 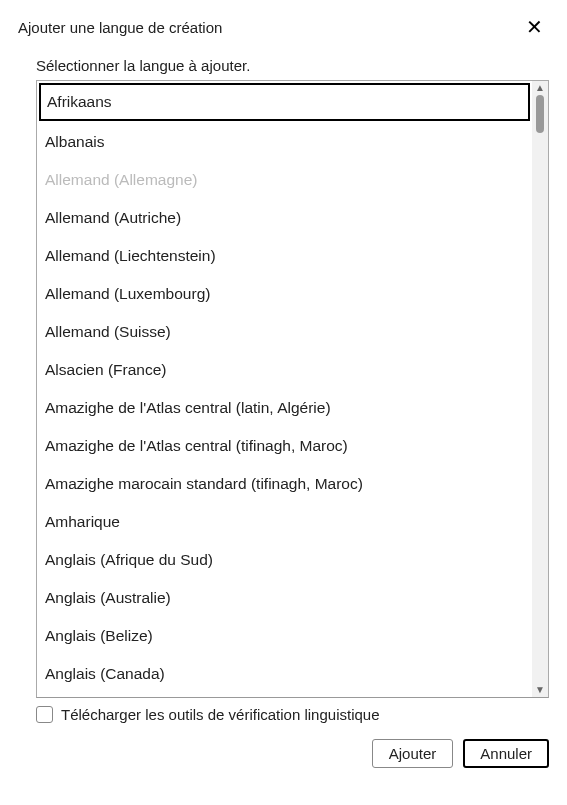 I want to click on language-item: Amazighe marocain standard (tifinagh, Ma…, so click(x=284, y=484).